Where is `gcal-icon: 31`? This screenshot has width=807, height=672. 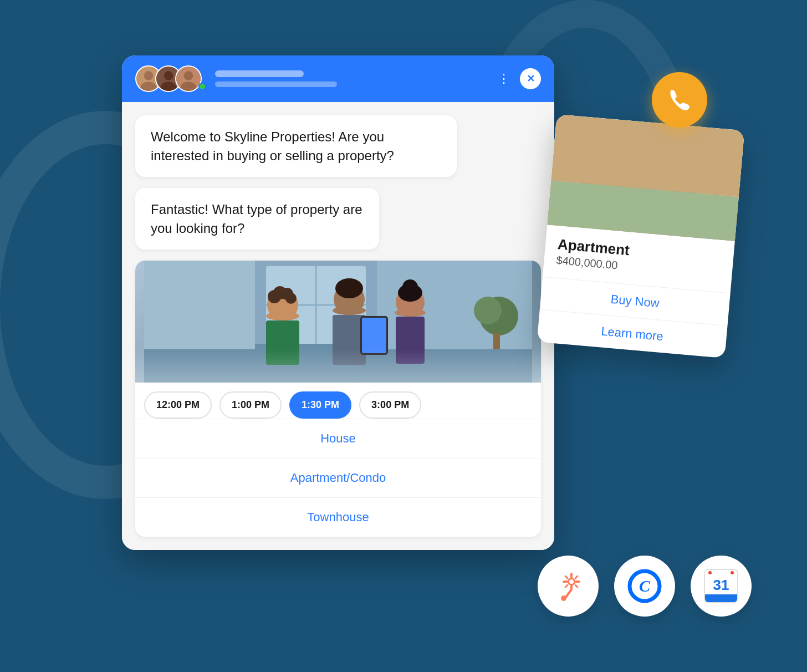
gcal-icon: 31 is located at coordinates (721, 586).